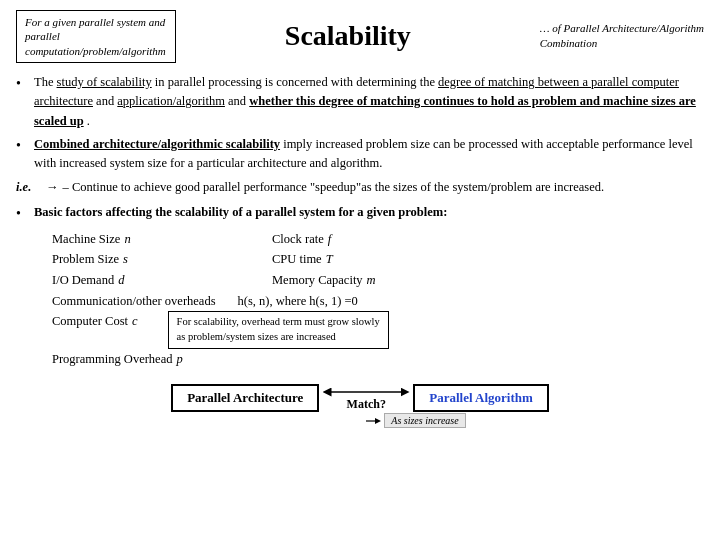 This screenshot has height=540, width=720. What do you see at coordinates (488, 260) in the screenshot?
I see `cpu-time-cell: CPU time T` at bounding box center [488, 260].